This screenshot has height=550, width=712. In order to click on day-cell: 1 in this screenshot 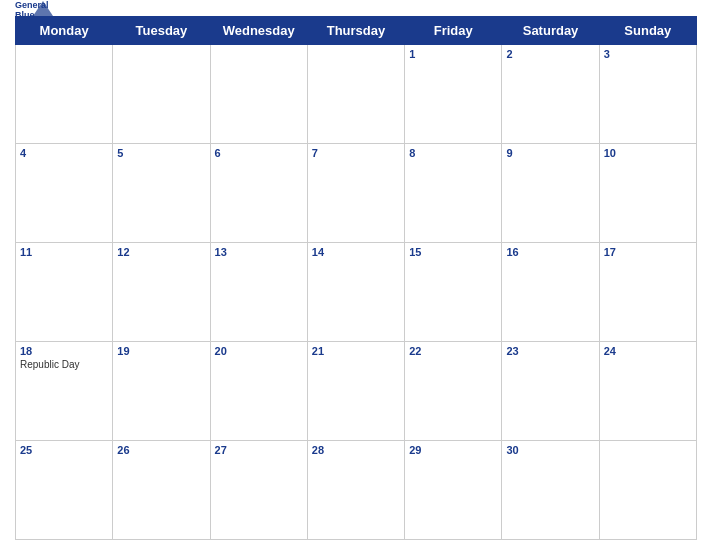, I will do `click(454, 94)`.